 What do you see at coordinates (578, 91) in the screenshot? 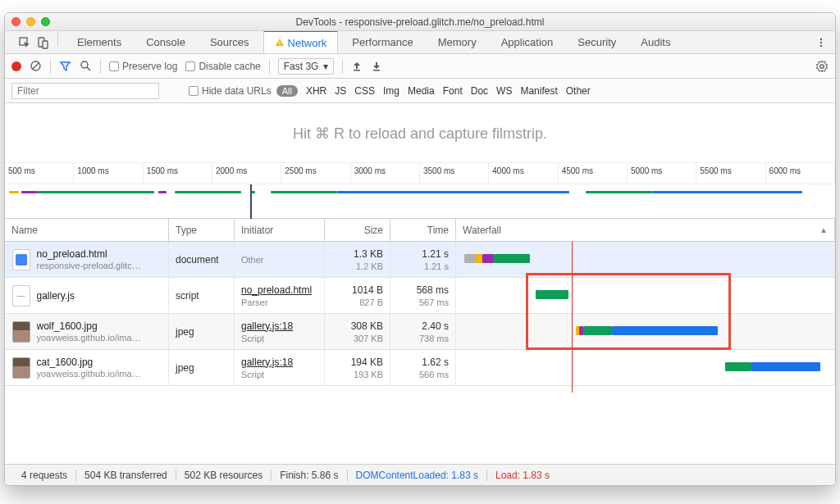
I see `filter-other: Other` at bounding box center [578, 91].